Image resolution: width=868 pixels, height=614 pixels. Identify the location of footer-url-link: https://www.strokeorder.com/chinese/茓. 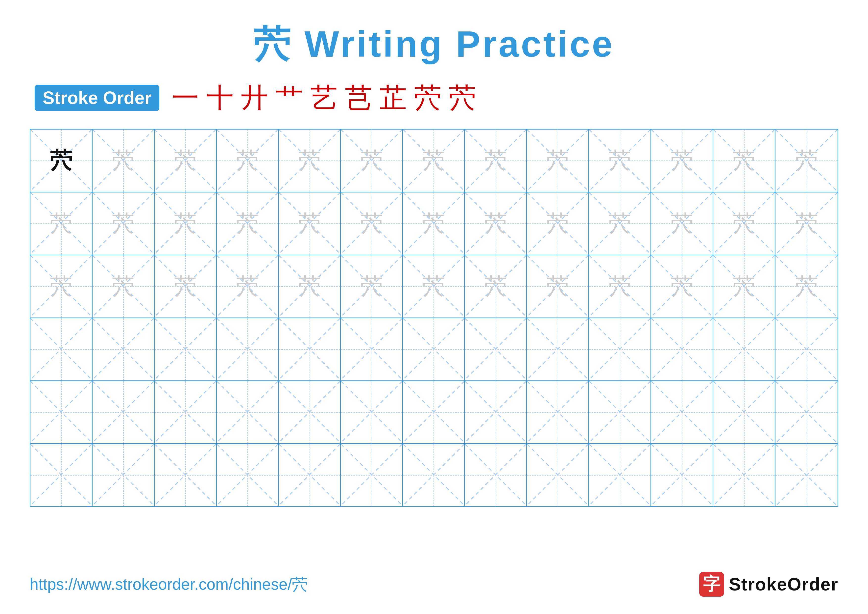
(169, 584).